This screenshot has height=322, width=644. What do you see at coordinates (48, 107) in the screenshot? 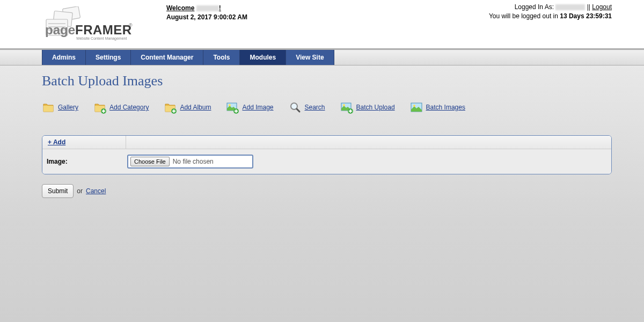
I see `folder-icon` at bounding box center [48, 107].